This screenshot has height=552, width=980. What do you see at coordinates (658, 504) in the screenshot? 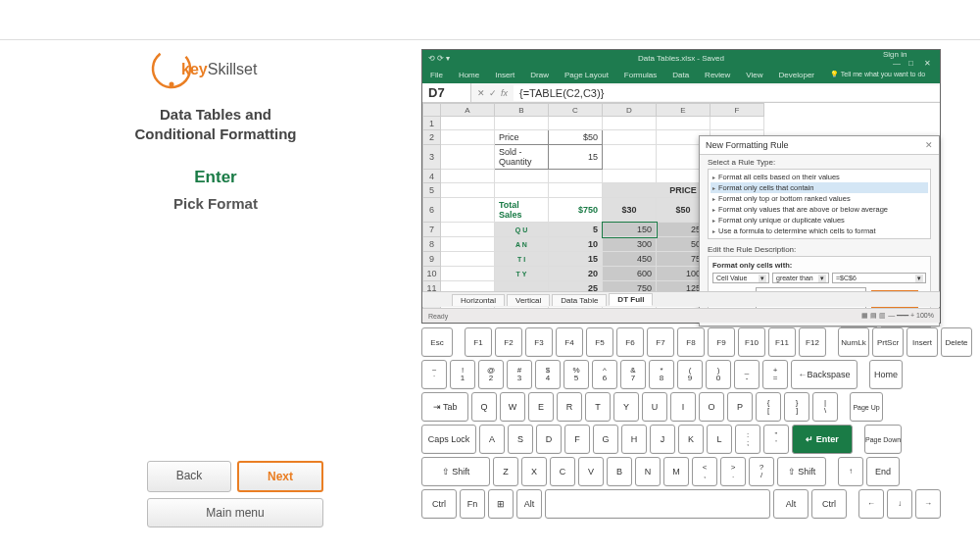
I see `space-key` at bounding box center [658, 504].